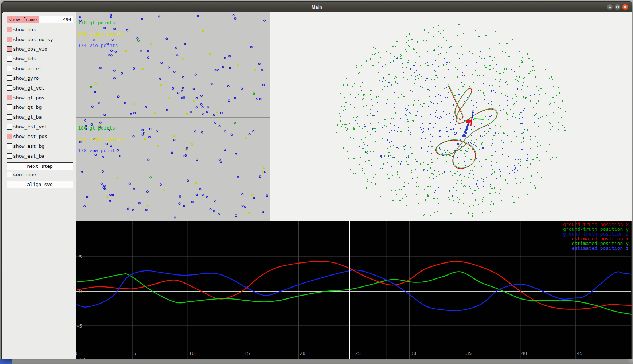  Describe the element at coordinates (9, 88) in the screenshot. I see `show_gt_vel-checkbox` at that location.